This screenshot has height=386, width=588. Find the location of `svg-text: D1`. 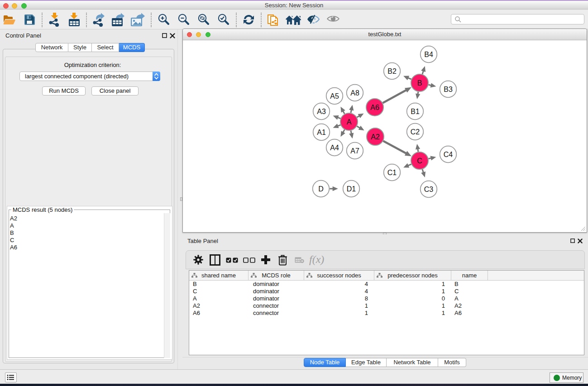

svg-text: D1 is located at coordinates (351, 189).